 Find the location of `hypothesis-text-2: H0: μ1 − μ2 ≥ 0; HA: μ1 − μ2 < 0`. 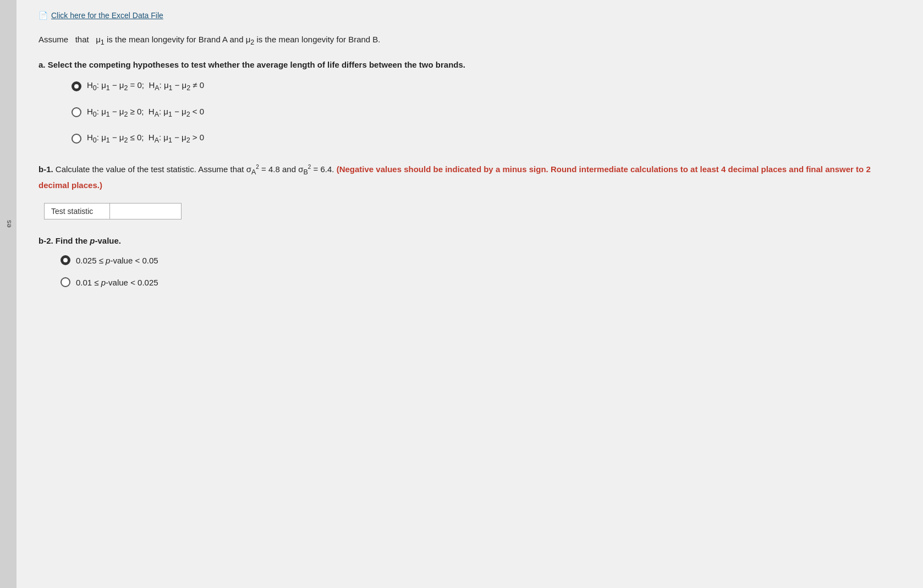

hypothesis-text-2: H0: μ1 − μ2 ≥ 0; HA: μ1 − μ2 < 0 is located at coordinates (145, 113).